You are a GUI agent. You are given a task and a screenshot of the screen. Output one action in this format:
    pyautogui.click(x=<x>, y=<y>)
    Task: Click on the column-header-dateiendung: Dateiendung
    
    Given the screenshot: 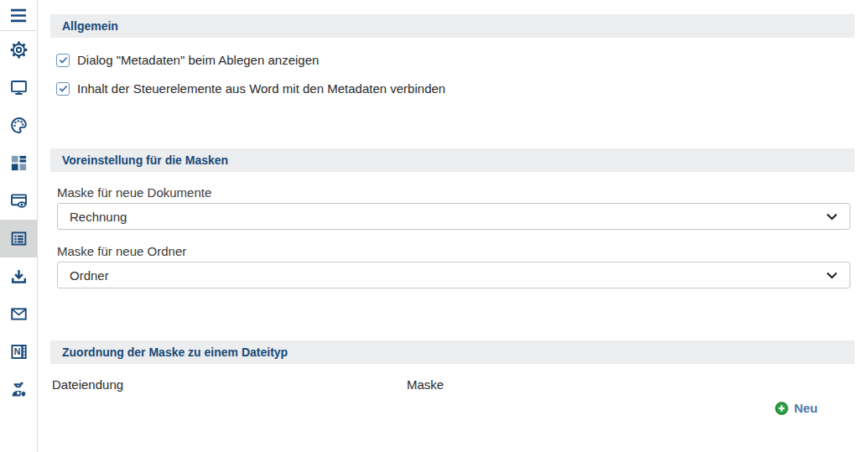 What is the action you would take?
    pyautogui.click(x=230, y=384)
    